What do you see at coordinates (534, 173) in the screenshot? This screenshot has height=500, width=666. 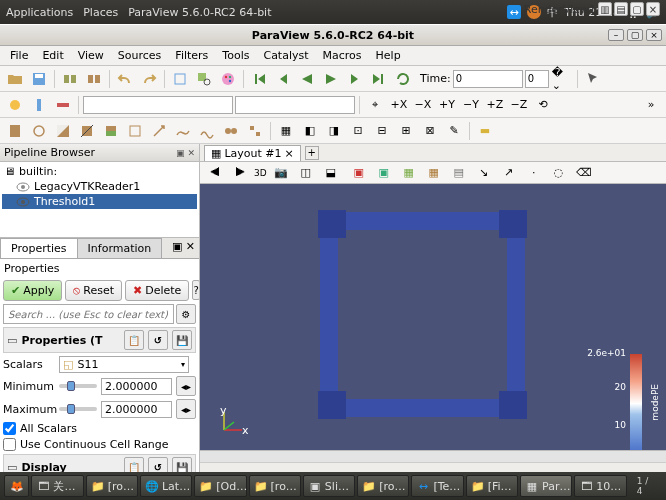 I see `render-hover-points-icon: ·` at bounding box center [534, 173].